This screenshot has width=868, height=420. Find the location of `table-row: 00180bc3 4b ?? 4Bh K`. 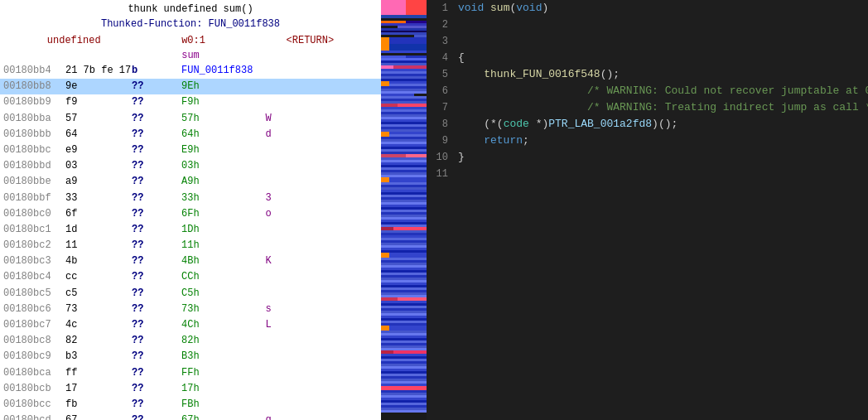

table-row: 00180bc3 4b ?? 4Bh K is located at coordinates (190, 262).